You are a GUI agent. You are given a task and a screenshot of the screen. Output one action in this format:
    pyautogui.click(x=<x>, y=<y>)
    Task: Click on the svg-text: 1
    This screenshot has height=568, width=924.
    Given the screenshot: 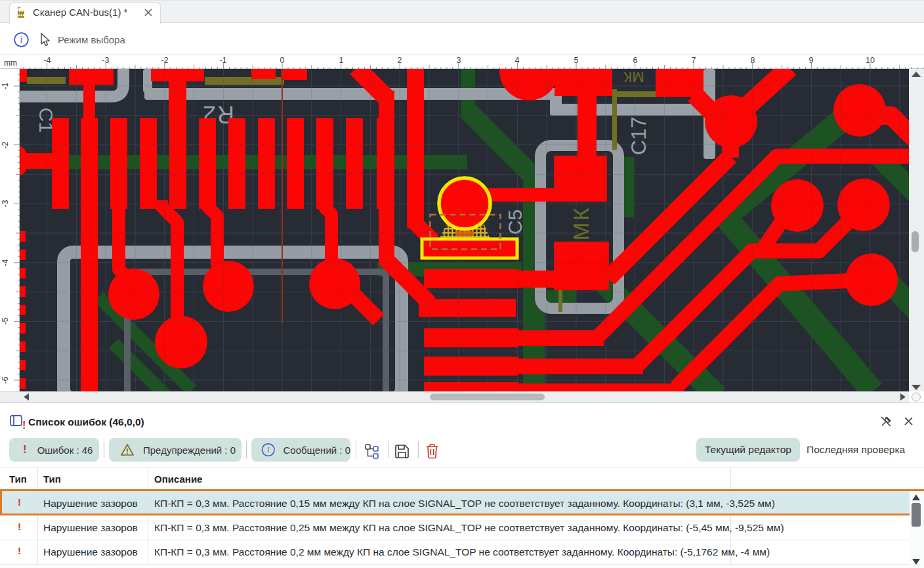 What is the action you would take?
    pyautogui.click(x=341, y=60)
    